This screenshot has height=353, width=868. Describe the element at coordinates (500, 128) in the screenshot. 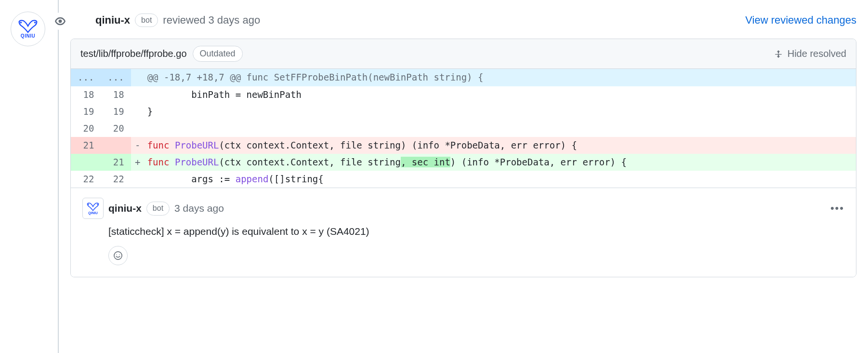

I see `line-code` at that location.